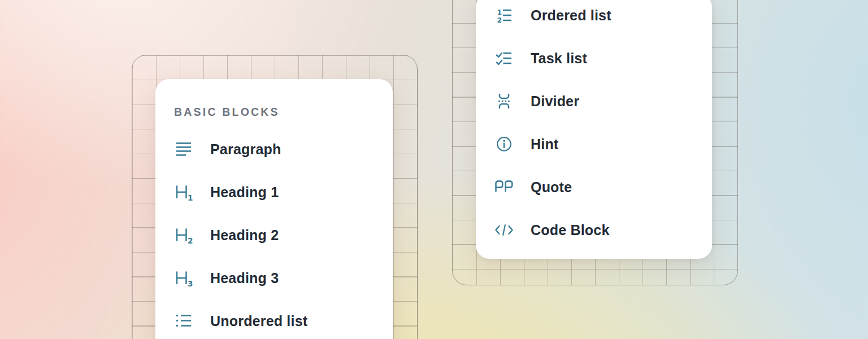  What do you see at coordinates (184, 278) in the screenshot?
I see `heading-3-icon: 3` at bounding box center [184, 278].